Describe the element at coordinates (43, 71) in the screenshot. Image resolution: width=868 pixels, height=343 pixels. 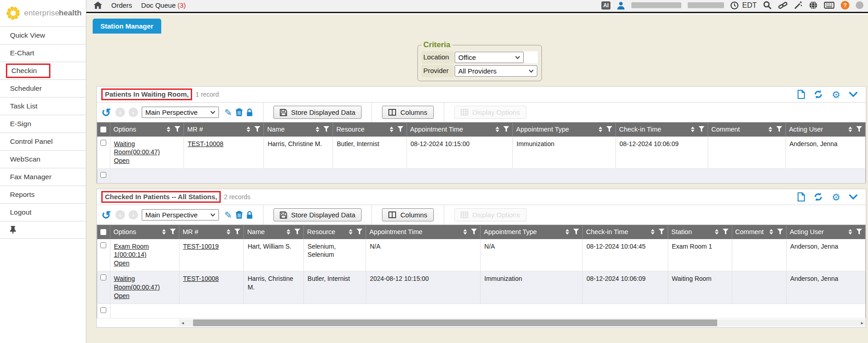
I see `sidebar-item-checkin: Checkin` at that location.